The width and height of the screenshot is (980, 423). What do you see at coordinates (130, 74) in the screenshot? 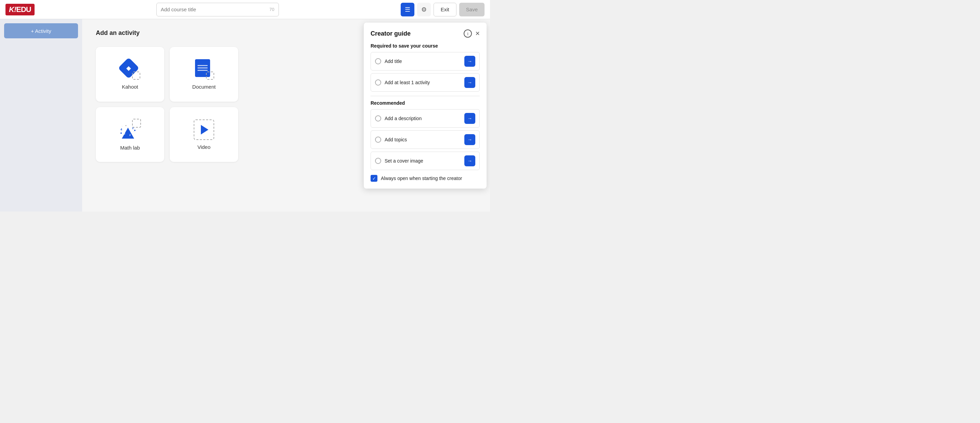
I see `kahoot-card: Kahoot` at bounding box center [130, 74].